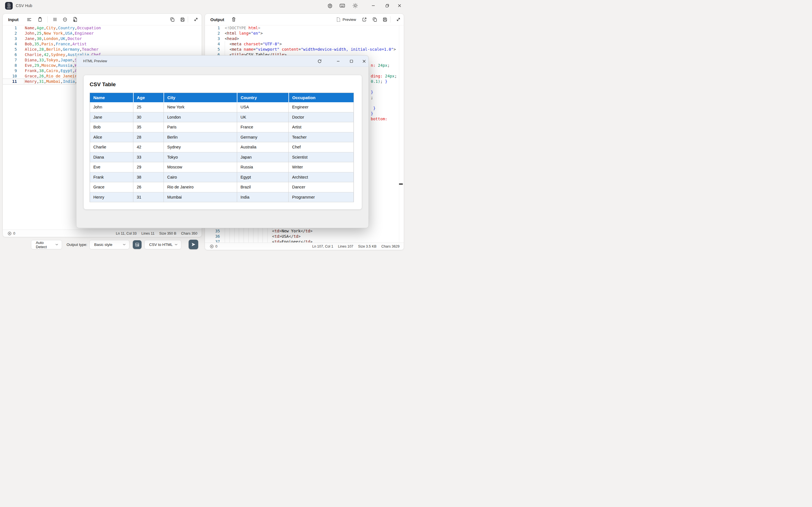  What do you see at coordinates (304, 44) in the screenshot?
I see `code-line: 4<meta charset="UTF-8">` at bounding box center [304, 44].